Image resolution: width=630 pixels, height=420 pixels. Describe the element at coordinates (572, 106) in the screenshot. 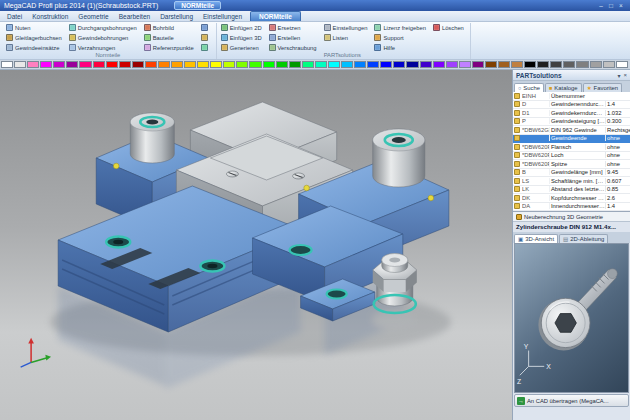

I see `property-row: DGewindenenndurchmesser [mm]1.4` at that location.